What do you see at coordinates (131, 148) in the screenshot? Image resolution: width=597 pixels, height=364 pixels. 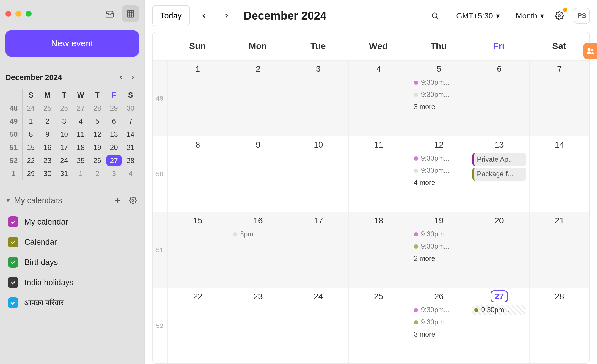 I see `mini-day-cell: 21` at bounding box center [131, 148].